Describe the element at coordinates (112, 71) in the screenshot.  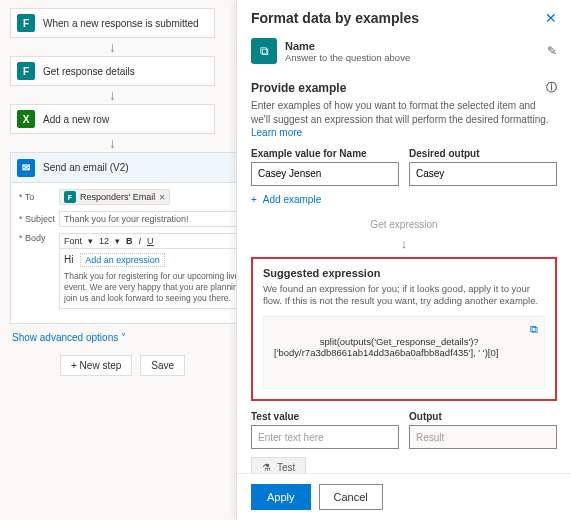
I see `action-get-response: F Get response details` at that location.